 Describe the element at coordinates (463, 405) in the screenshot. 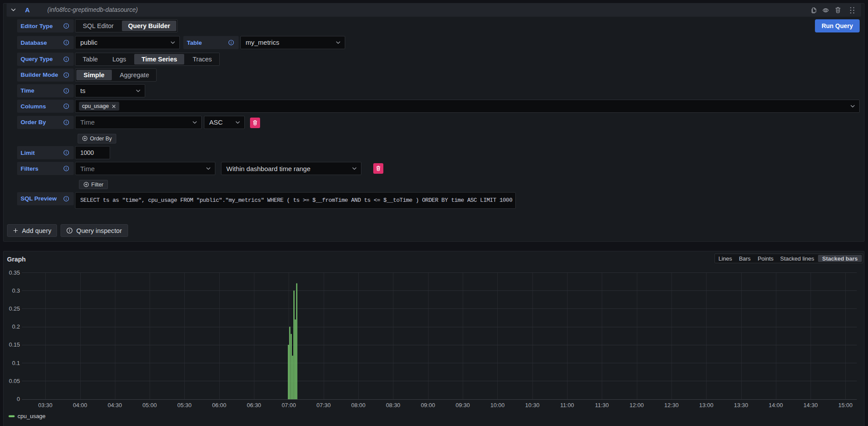

I see `svg-text: 09:30` at that location.